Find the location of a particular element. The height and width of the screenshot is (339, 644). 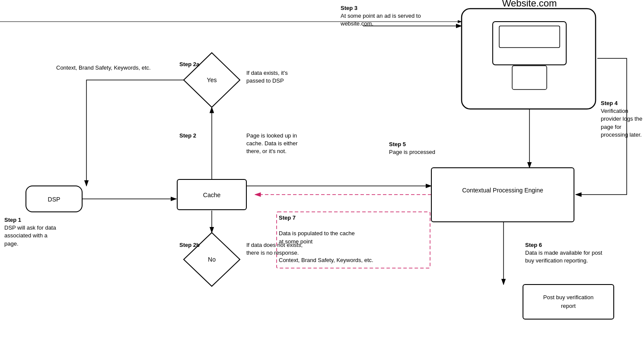

cpe-line1: Contextual Processing Engine is located at coordinates (503, 190).